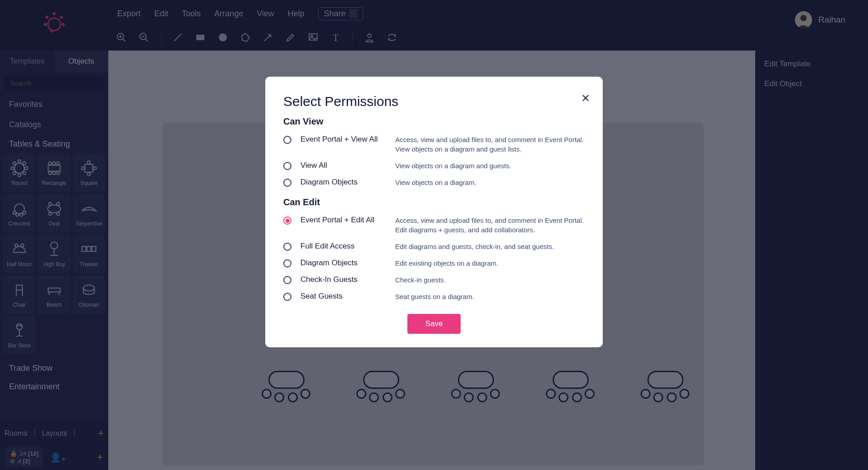  Describe the element at coordinates (586, 98) in the screenshot. I see `close-icon: ✕` at that location.